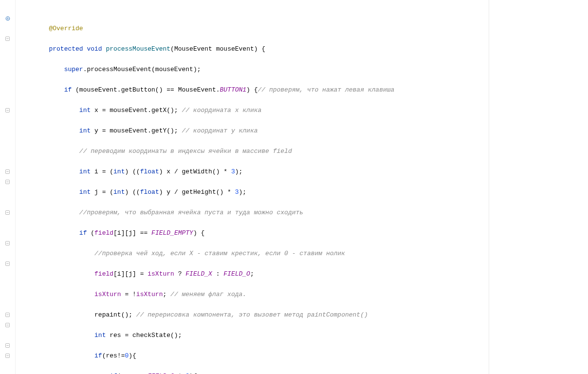 The height and width of the screenshot is (374, 588). Describe the element at coordinates (303, 355) in the screenshot. I see `code-line: if(res!=0){` at that location.